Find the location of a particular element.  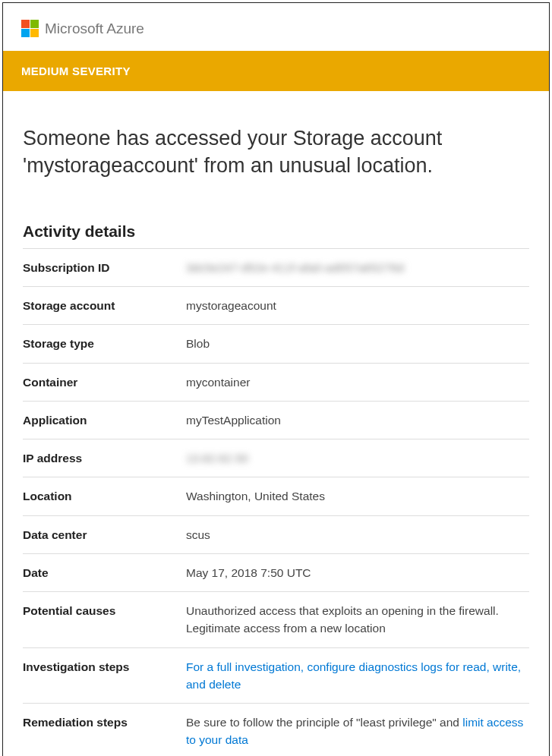

table-row: Storage account mystorageacount is located at coordinates (276, 306).